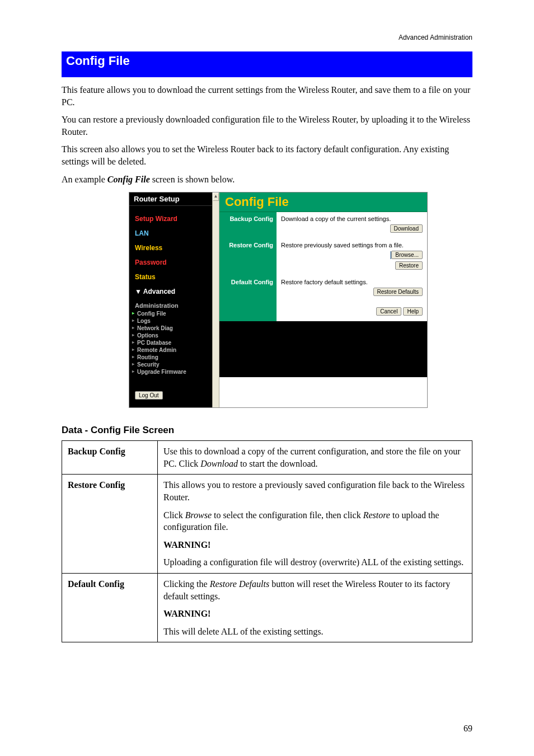 The image size is (534, 756). I want to click on row-default-key: Default Config, so click(110, 608).